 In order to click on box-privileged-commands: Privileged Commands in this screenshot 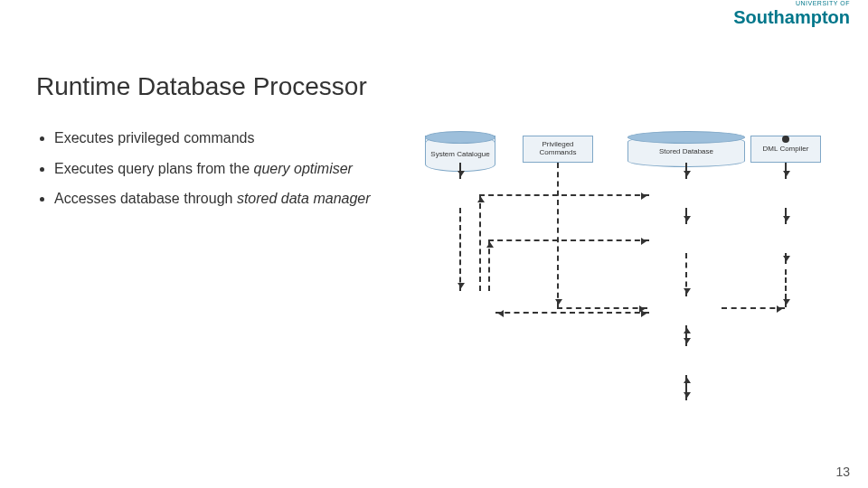, I will do `click(558, 149)`.